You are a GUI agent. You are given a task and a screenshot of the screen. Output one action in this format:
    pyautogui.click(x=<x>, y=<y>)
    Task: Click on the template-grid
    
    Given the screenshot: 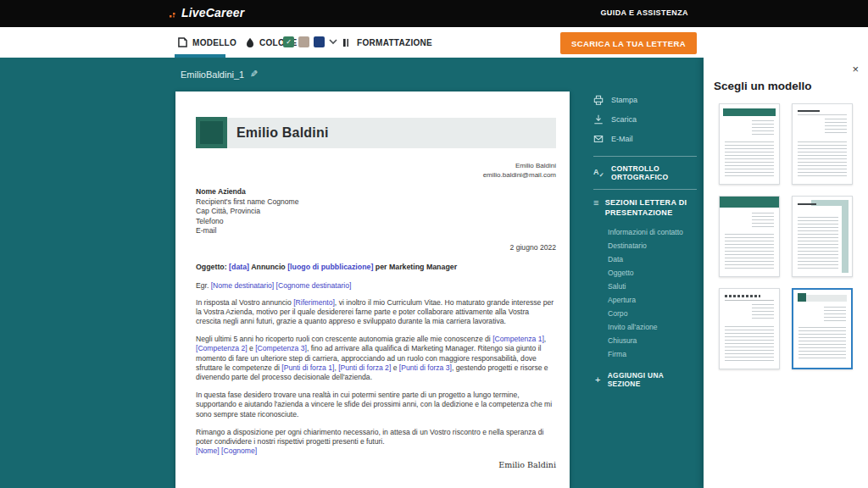 What is the action you would take?
    pyautogui.click(x=786, y=236)
    